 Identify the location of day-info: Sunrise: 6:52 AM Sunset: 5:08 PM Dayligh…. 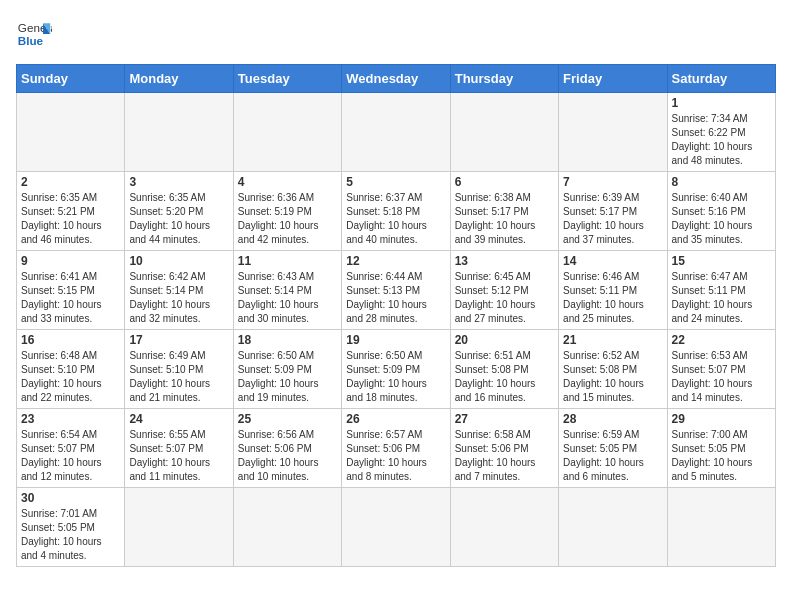
(612, 377).